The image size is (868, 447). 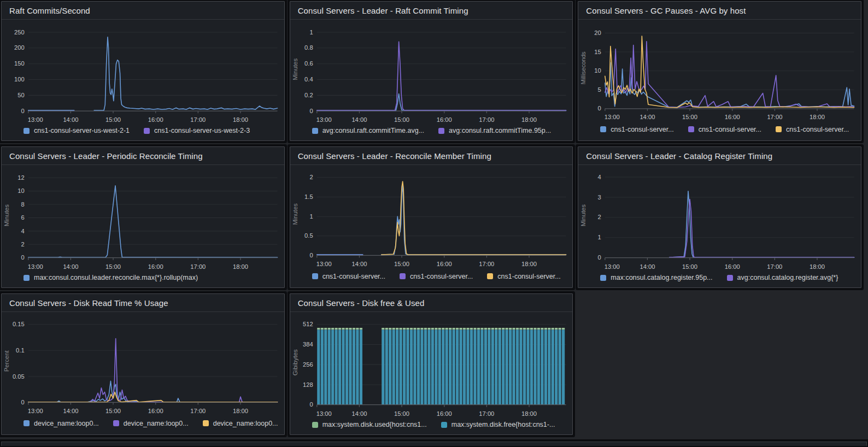 I want to click on panel-title-text: Consul Servers - Leader - Catalog Regist…, so click(x=719, y=156).